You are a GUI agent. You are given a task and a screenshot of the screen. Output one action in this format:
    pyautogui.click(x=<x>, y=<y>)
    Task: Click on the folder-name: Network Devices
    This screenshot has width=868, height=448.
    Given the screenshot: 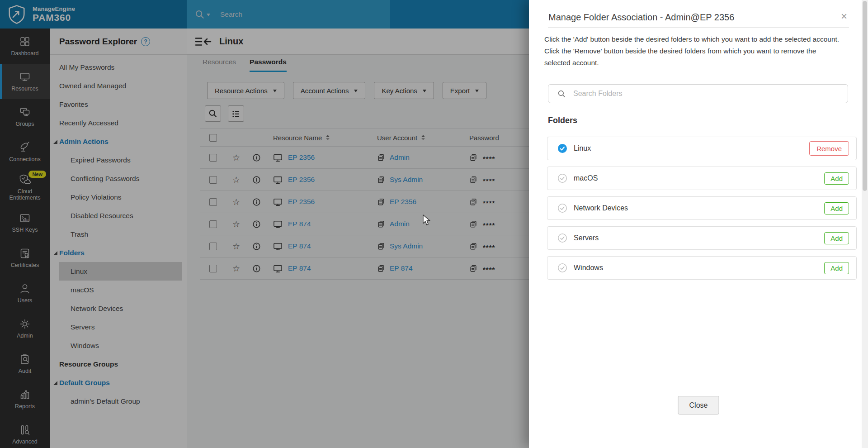 What is the action you would take?
    pyautogui.click(x=601, y=208)
    